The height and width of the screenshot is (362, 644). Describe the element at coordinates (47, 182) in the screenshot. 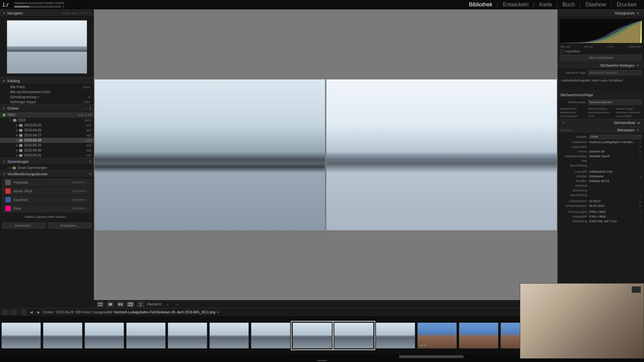

I see `publish-service: FestplatteEinrichten…` at that location.